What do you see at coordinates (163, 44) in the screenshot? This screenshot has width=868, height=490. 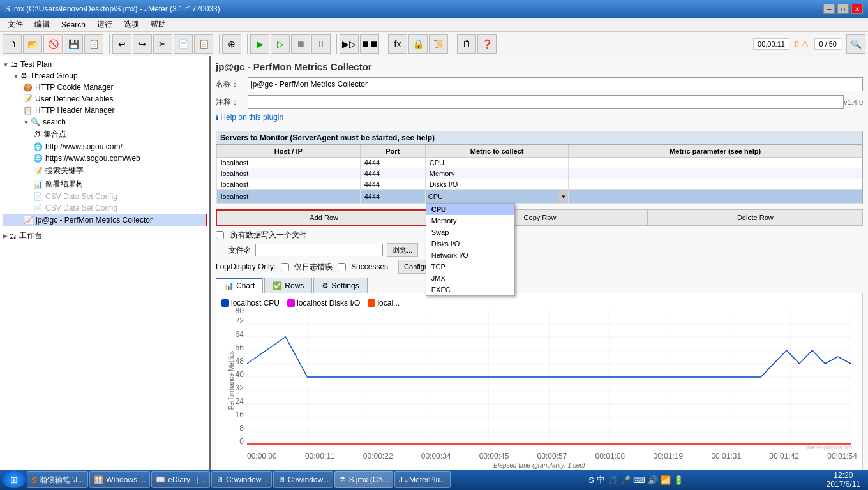 I see `cut-button: ✂` at bounding box center [163, 44].